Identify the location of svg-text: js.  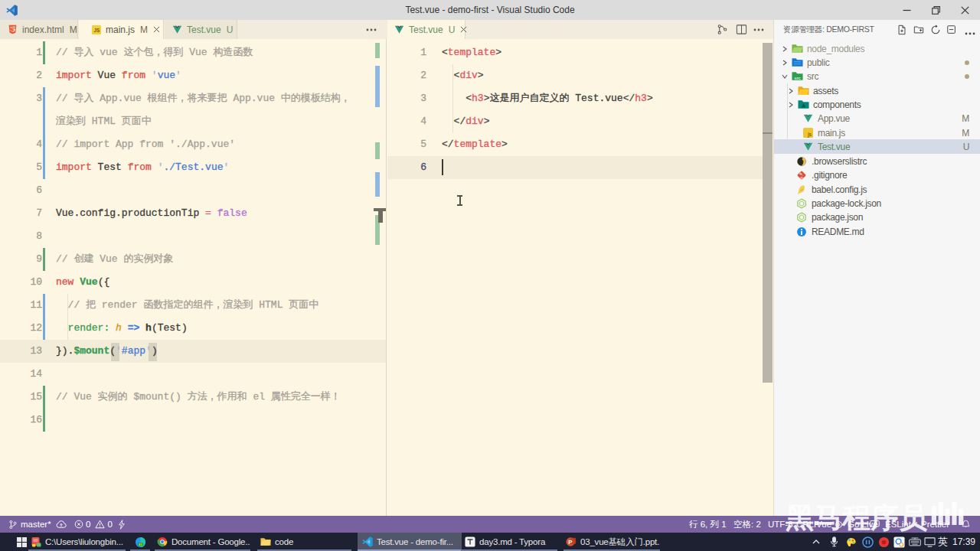
(810, 135).